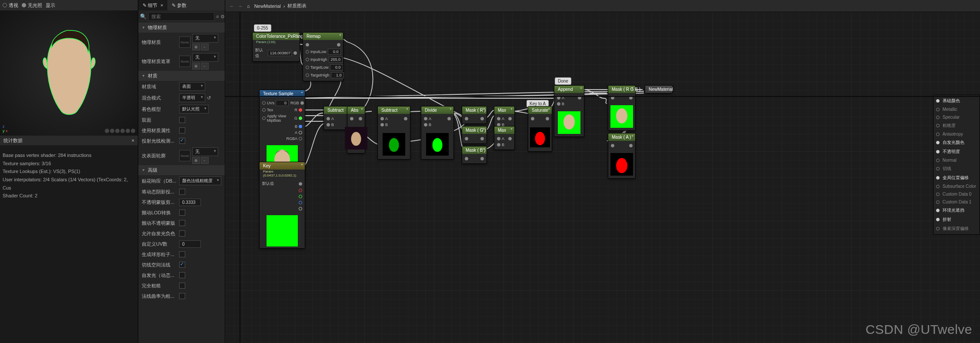  I want to click on show-menu: 显示, so click(50, 5).